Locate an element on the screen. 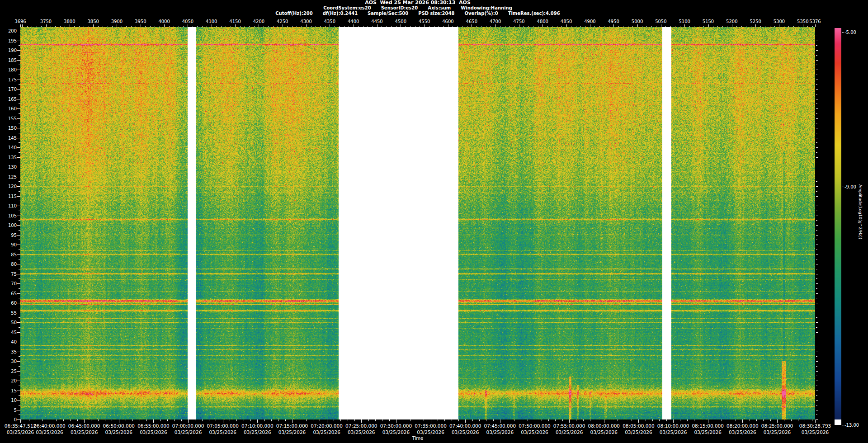 The width and height of the screenshot is (868, 443). top-axis-label: 4400 is located at coordinates (354, 22).